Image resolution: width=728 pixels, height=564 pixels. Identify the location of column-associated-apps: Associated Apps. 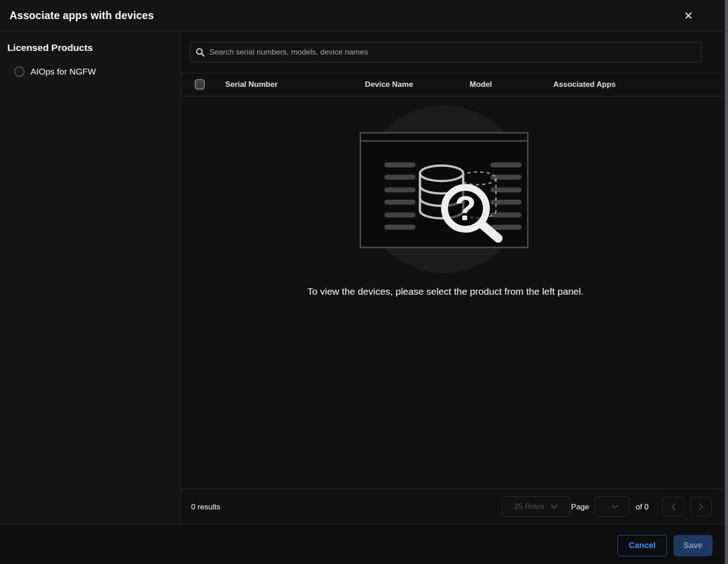
(584, 85).